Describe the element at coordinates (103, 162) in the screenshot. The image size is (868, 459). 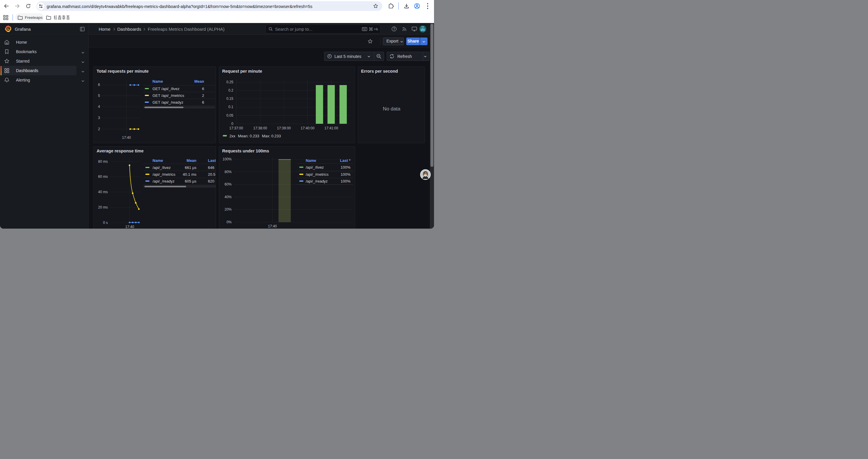
I see `svg-text: 80 ms` at that location.